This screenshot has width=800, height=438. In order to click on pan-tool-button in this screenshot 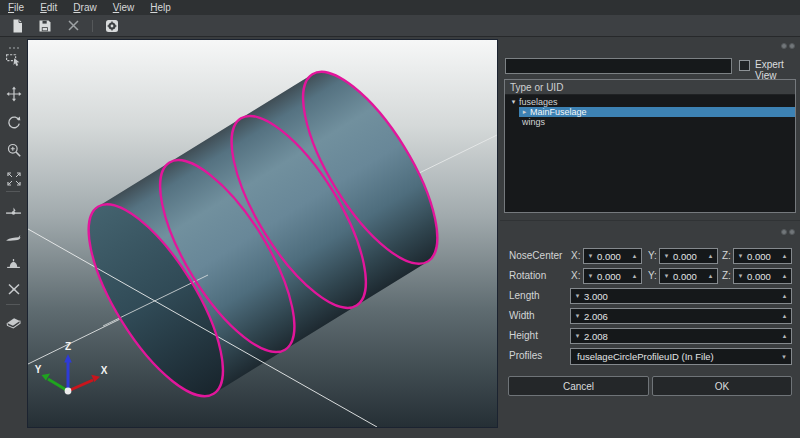, I will do `click(14, 94)`.